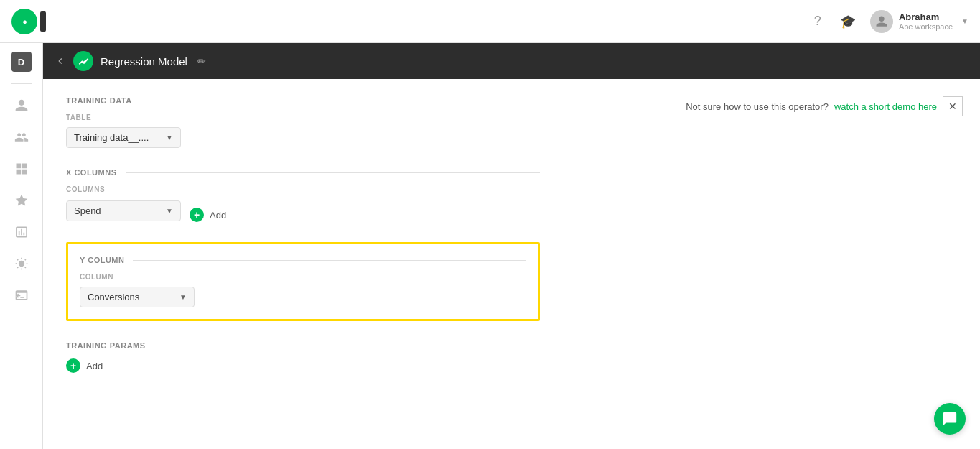  I want to click on sidebar-icon-grid, so click(22, 169).